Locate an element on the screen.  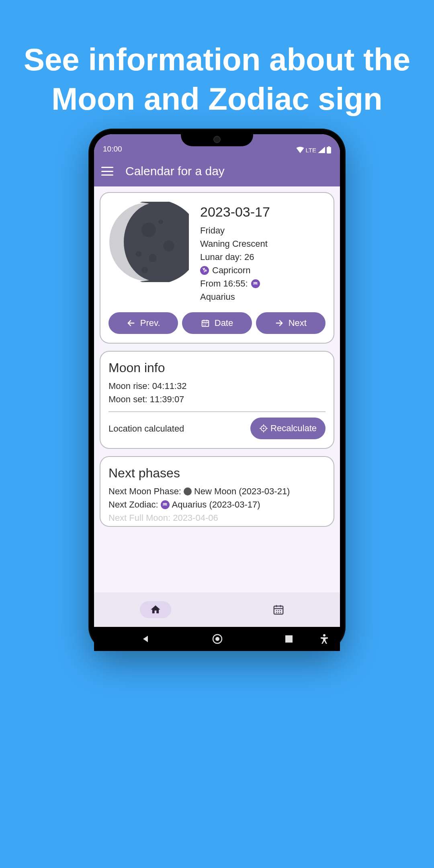
next-zodiac-pre: Next Zodiac: is located at coordinates (133, 505).